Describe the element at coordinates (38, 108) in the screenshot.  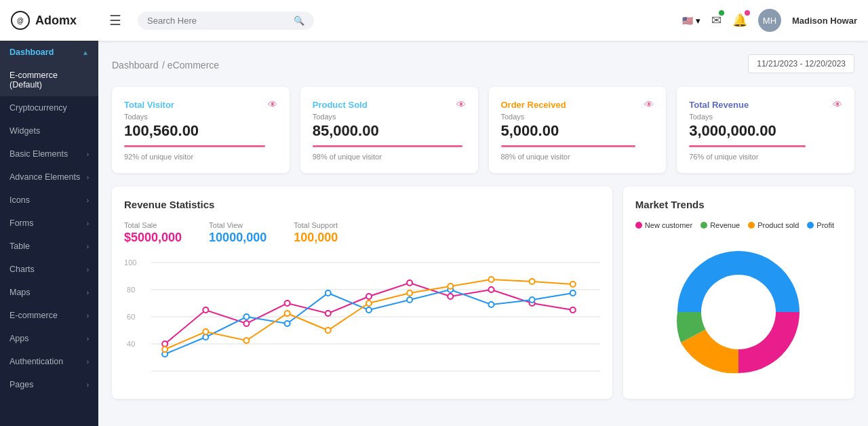
I see `sidebar-item-label: Cryptocurrency` at that location.